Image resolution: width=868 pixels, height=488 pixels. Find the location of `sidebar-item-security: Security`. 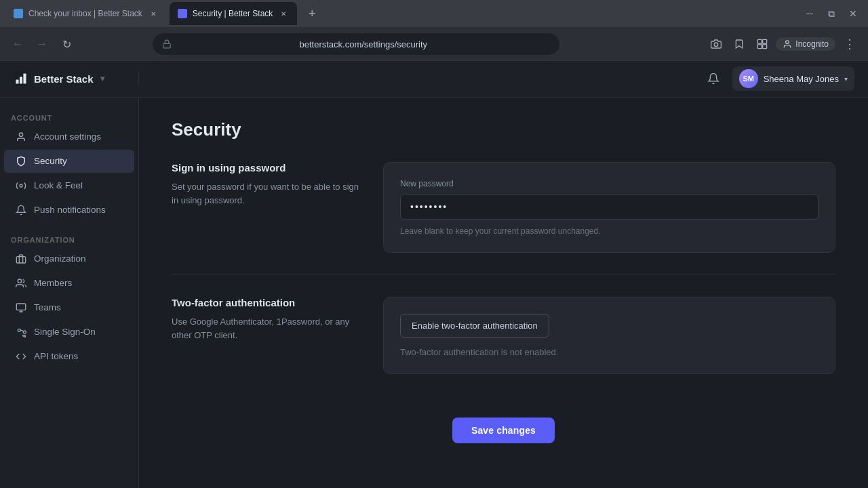

sidebar-item-security: Security is located at coordinates (69, 161).